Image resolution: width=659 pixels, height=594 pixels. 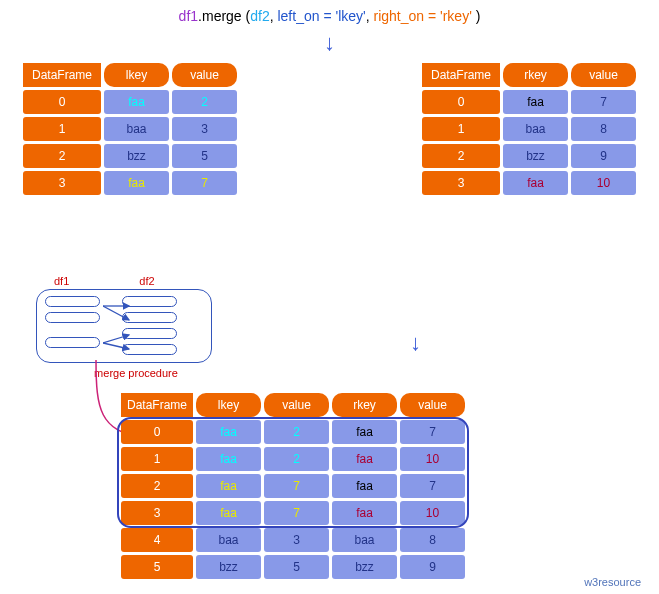 What do you see at coordinates (476, 16) in the screenshot?
I see `code-close: )` at bounding box center [476, 16].